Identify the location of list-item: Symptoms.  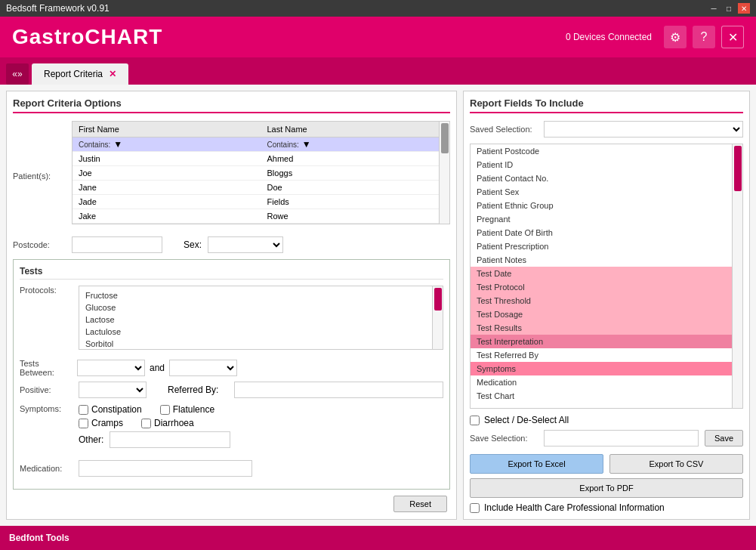
(606, 369).